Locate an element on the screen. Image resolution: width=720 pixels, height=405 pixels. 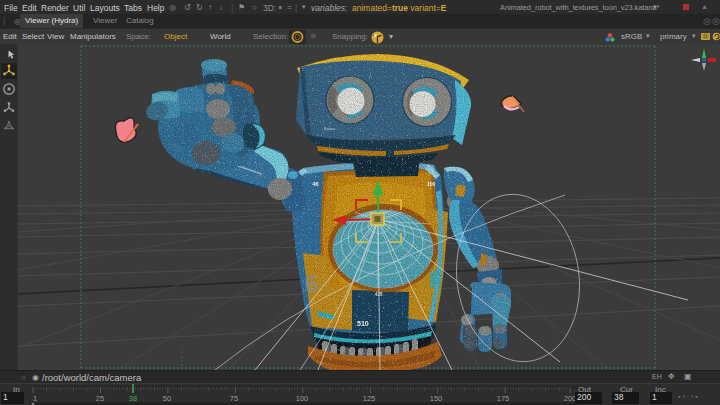
svg-text: Katana is located at coordinates (330, 129).